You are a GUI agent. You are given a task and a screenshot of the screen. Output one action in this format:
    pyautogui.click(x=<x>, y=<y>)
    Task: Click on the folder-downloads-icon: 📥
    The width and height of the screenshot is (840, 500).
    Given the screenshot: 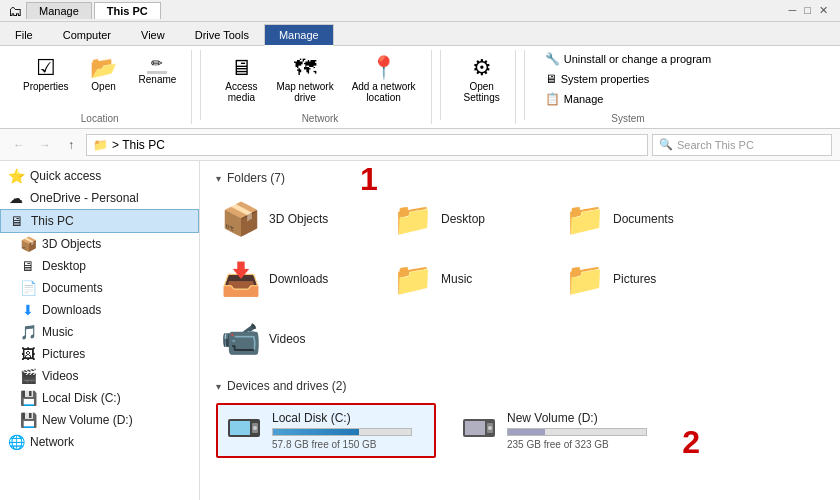 What is the action you would take?
    pyautogui.click(x=241, y=279)
    